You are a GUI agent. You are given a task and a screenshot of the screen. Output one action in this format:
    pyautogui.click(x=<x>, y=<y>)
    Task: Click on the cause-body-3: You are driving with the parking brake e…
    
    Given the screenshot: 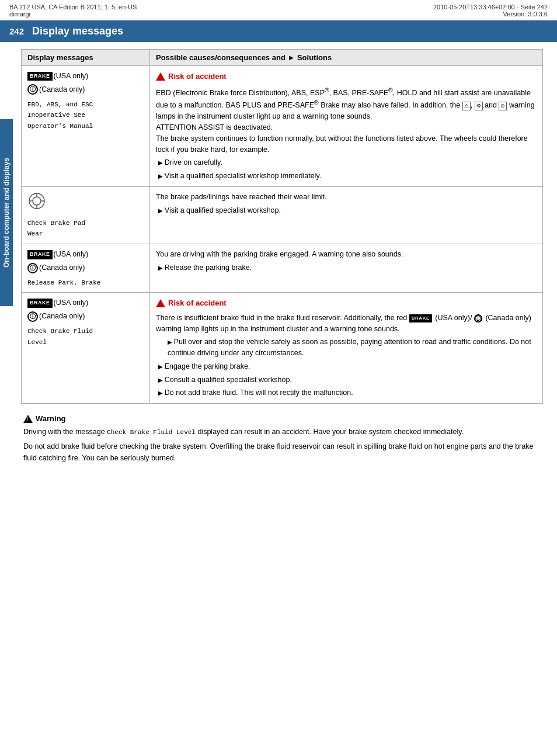 What is the action you would take?
    pyautogui.click(x=346, y=255)
    